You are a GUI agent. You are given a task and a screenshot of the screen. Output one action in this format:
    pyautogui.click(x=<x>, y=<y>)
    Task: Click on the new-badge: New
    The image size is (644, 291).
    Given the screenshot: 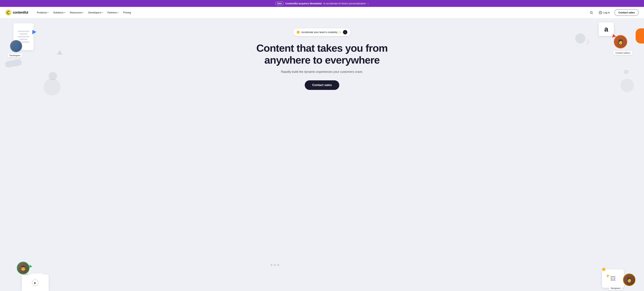 What is the action you would take?
    pyautogui.click(x=280, y=4)
    